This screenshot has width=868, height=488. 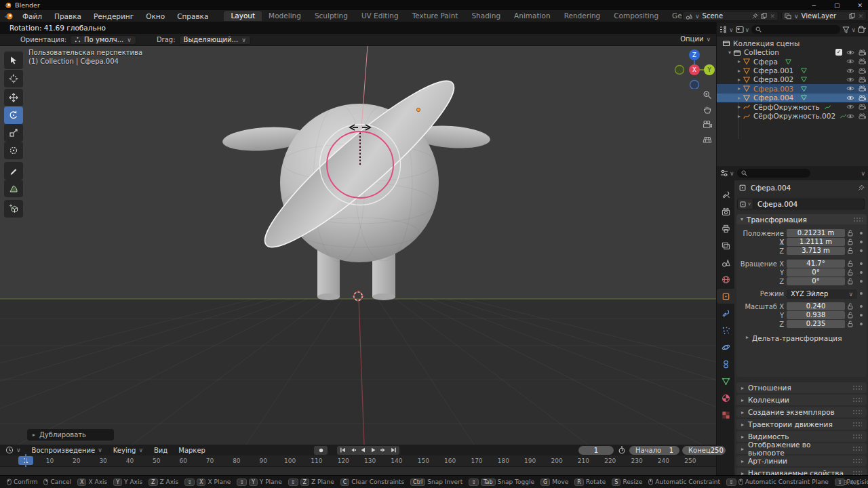 I want to click on tool-measure-button, so click(x=14, y=188).